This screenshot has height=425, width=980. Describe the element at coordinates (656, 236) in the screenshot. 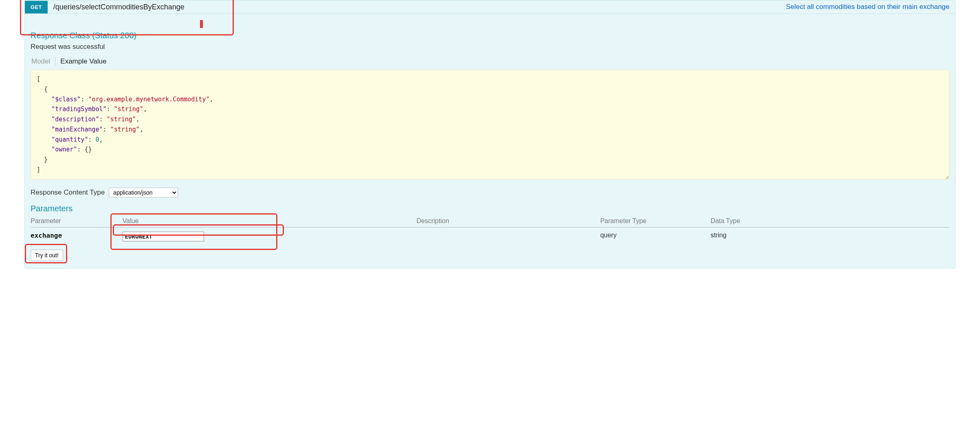

I see `param-type: query` at that location.